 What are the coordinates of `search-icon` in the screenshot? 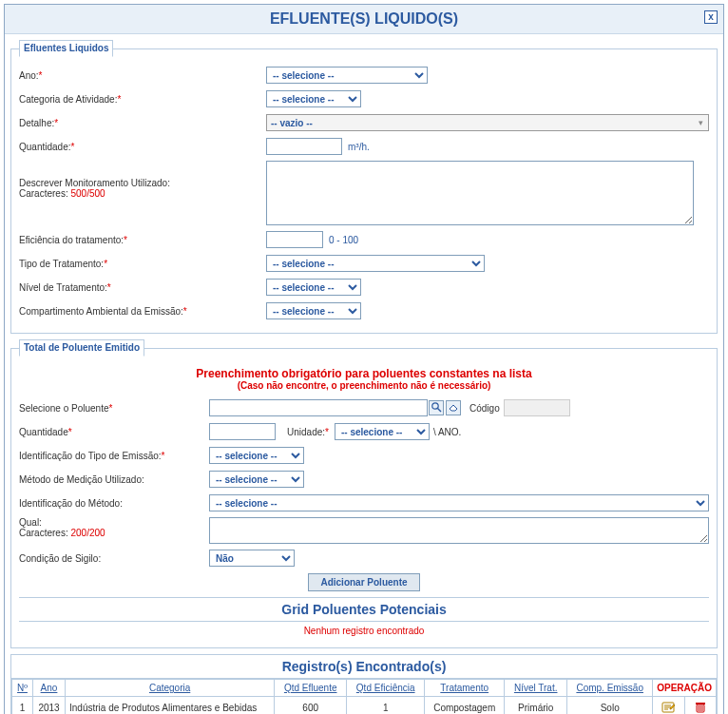 It's located at (436, 408).